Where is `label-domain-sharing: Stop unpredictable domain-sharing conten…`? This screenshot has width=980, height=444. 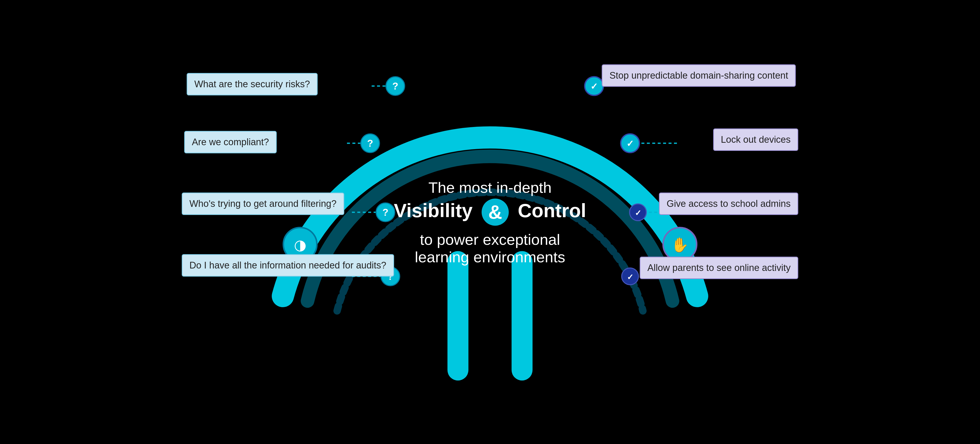 label-domain-sharing: Stop unpredictable domain-sharing conten… is located at coordinates (699, 75).